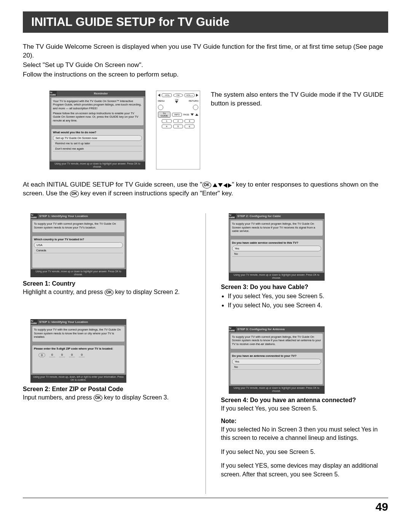  I want to click on screen-text: Input numbers, and press, so click(58, 398).